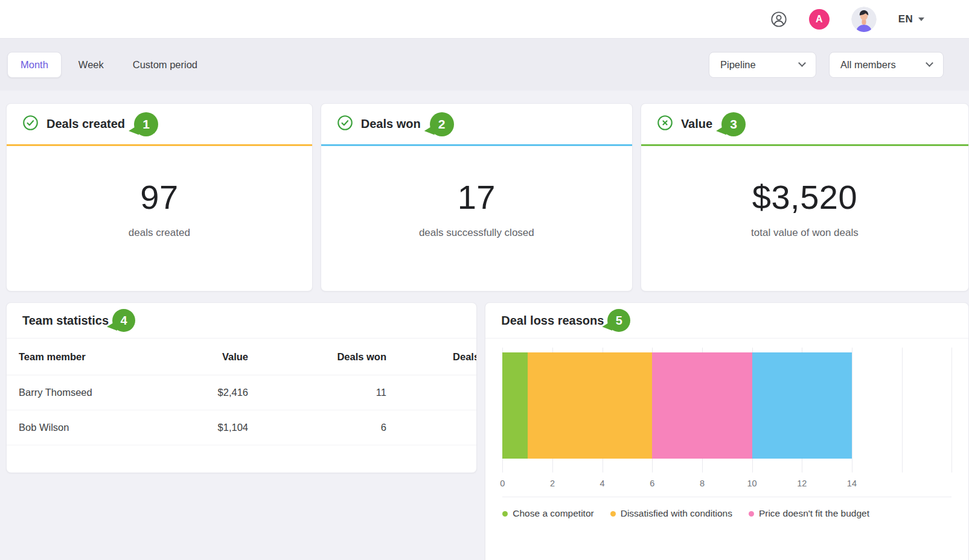 Image resolution: width=969 pixels, height=560 pixels. Describe the element at coordinates (619, 320) in the screenshot. I see `annotation-marker-5: 5` at that location.